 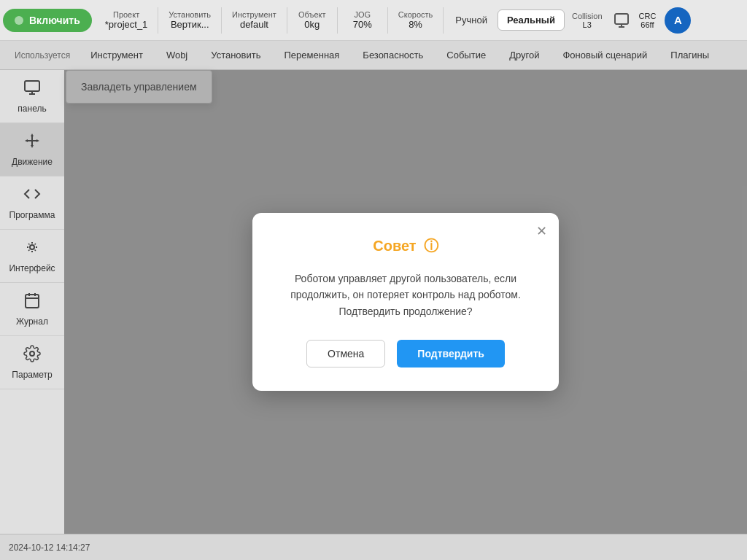 I want to click on gear-icon, so click(x=32, y=356).